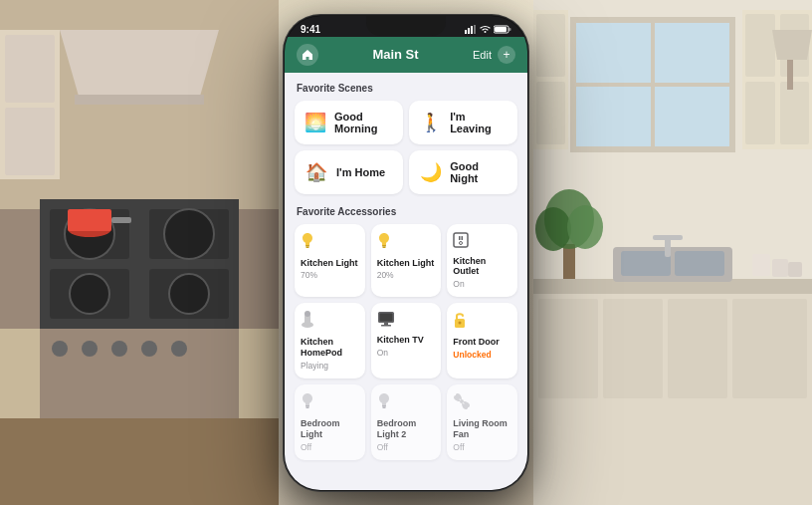  Describe the element at coordinates (406, 341) in the screenshot. I see `accessory-kitchen-tv: Kitchen TV On` at that location.